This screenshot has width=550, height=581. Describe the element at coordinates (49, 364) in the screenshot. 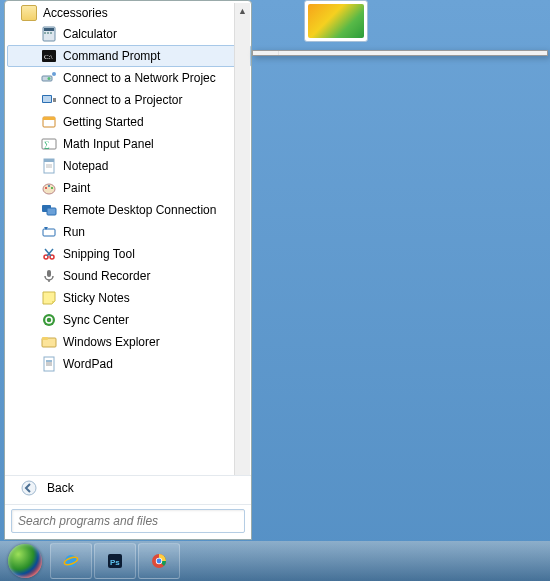

I see `wordpad-icon` at that location.